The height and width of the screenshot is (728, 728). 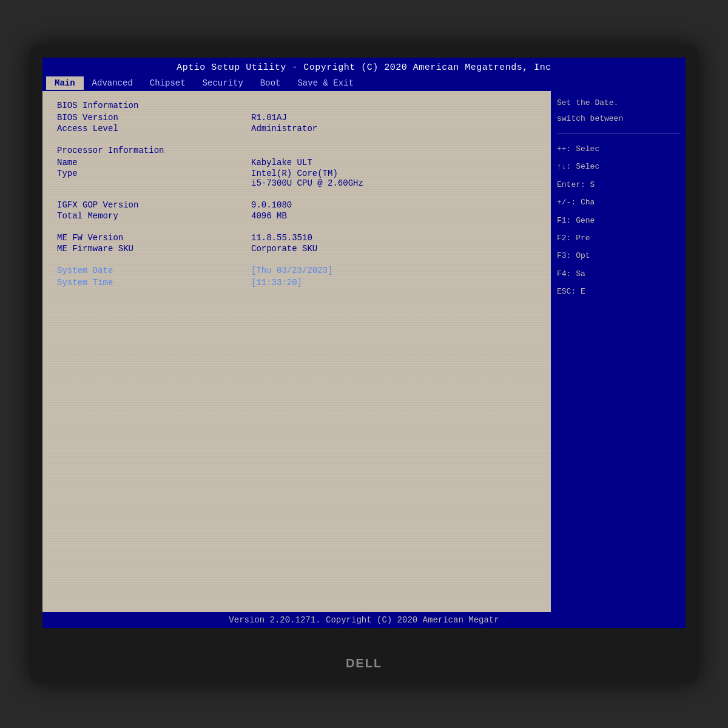 I want to click on total-memory-row: Total Memory 4096 MB, so click(x=297, y=216).